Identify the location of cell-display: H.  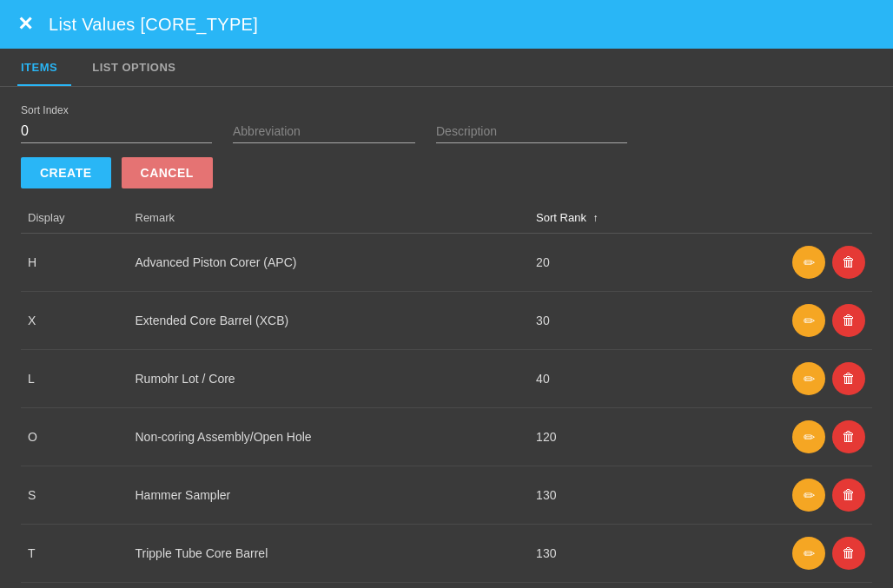
(75, 262).